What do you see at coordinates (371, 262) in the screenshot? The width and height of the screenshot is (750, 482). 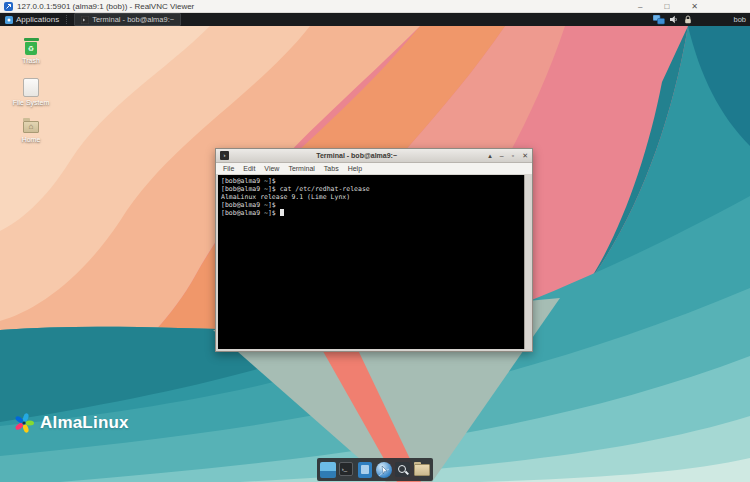 I see `terminal-screen: [bob@alma9 ~]$ [bob@alma9 ~]$ cat /etc/r…` at bounding box center [371, 262].